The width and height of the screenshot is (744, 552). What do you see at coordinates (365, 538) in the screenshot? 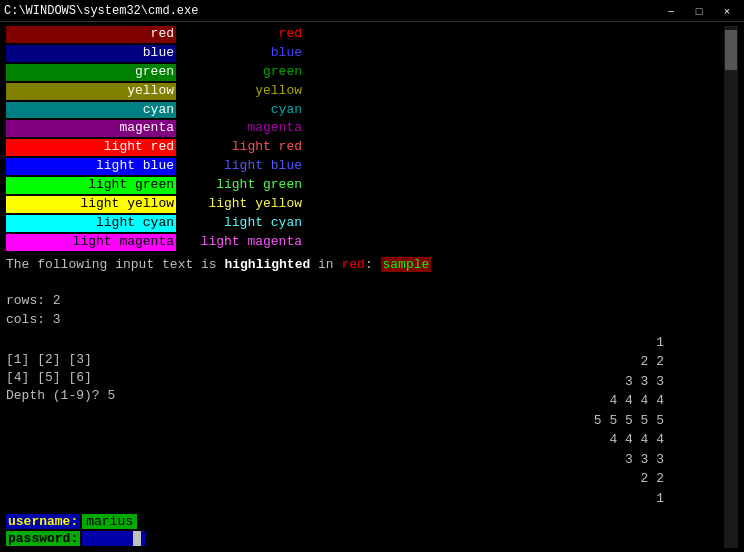
I see `password-line: password: ------` at bounding box center [365, 538].